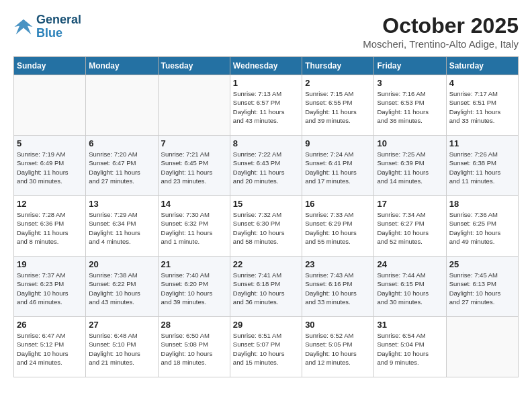 This screenshot has width=532, height=411. What do you see at coordinates (339, 287) in the screenshot?
I see `calendar-day-23: 23Sunrise: 7:43 AM Sunset: 6:16 PM Dayli…` at bounding box center [339, 287].